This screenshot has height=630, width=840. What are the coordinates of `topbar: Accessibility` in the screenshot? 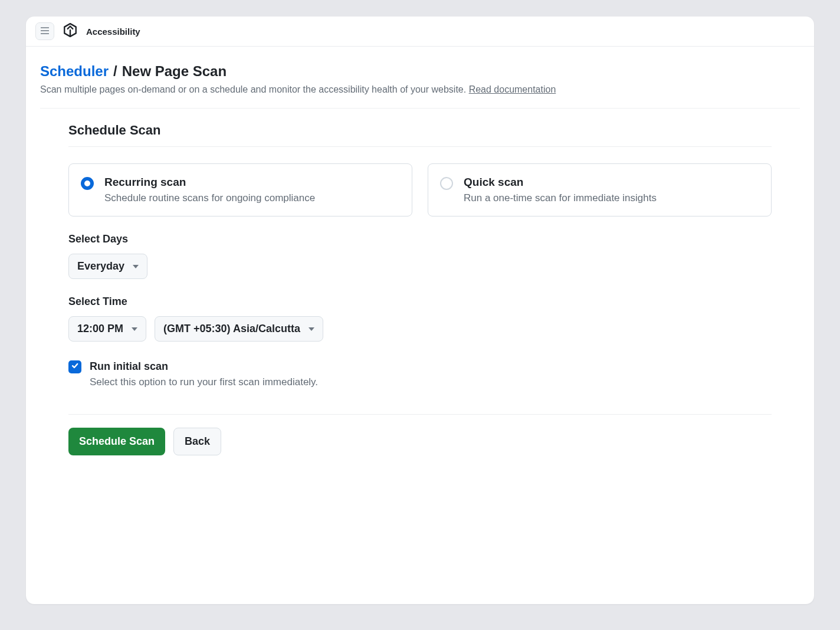 It's located at (420, 32).